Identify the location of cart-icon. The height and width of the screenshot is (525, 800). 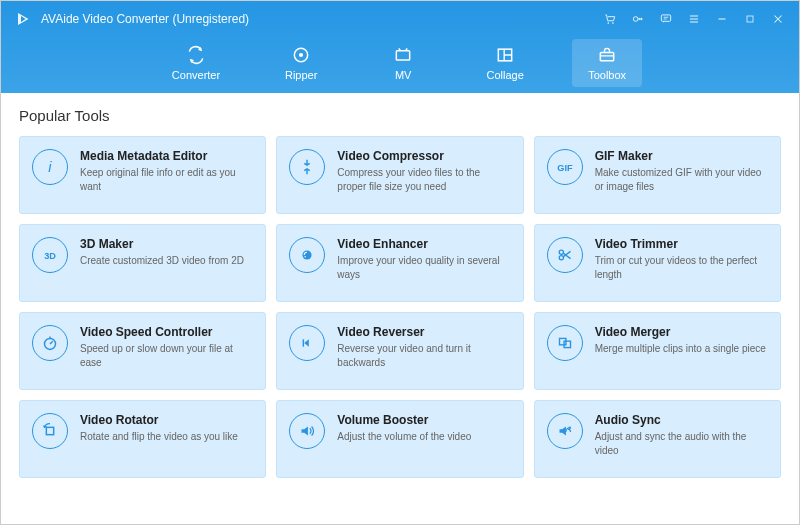
(610, 19).